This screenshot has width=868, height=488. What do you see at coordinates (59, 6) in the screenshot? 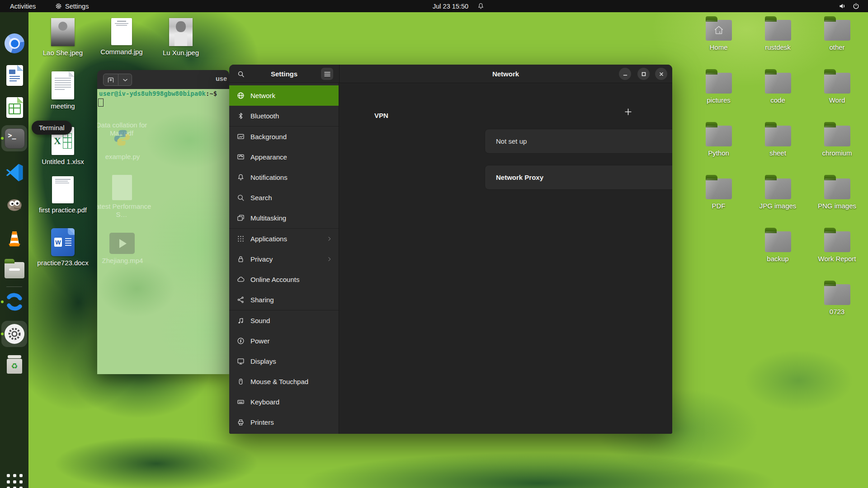
I see `gear-icon` at bounding box center [59, 6].